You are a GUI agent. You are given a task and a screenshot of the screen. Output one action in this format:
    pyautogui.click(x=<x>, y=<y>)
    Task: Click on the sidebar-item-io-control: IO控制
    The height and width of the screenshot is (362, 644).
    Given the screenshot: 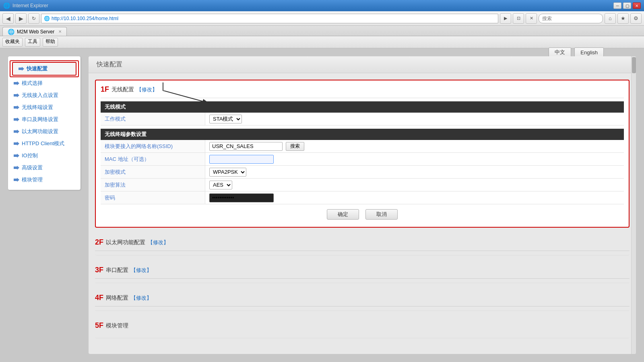 What is the action you would take?
    pyautogui.click(x=44, y=156)
    